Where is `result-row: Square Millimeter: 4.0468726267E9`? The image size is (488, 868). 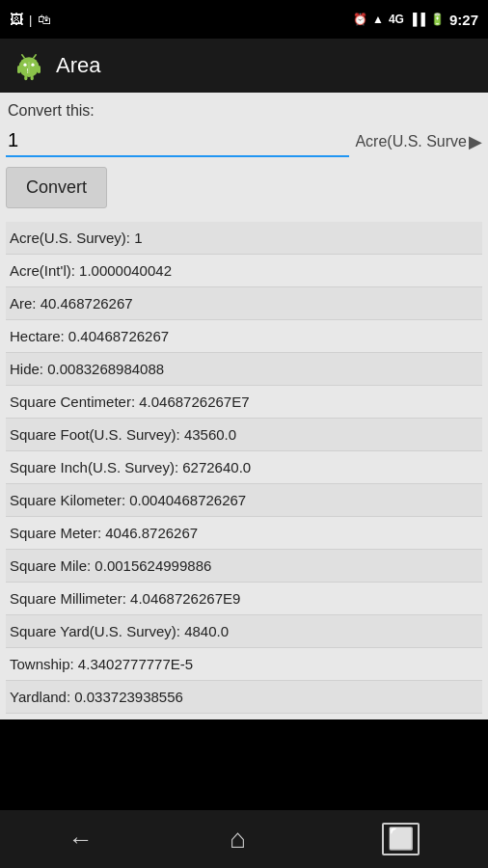 result-row: Square Millimeter: 4.0468726267E9 is located at coordinates (244, 599).